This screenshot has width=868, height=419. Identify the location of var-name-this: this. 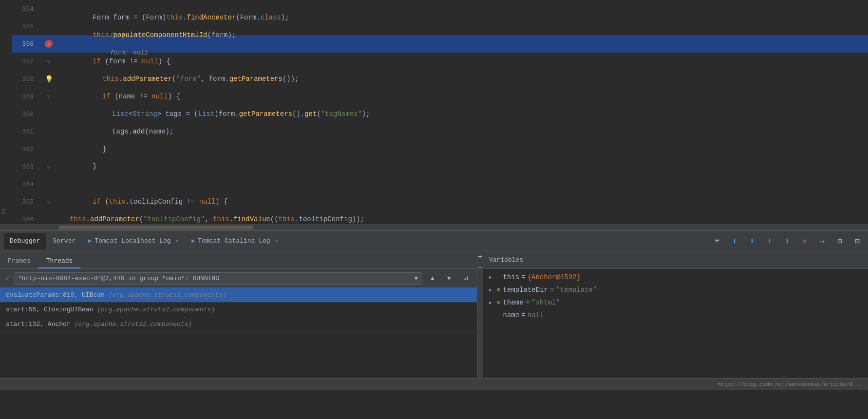
(511, 277).